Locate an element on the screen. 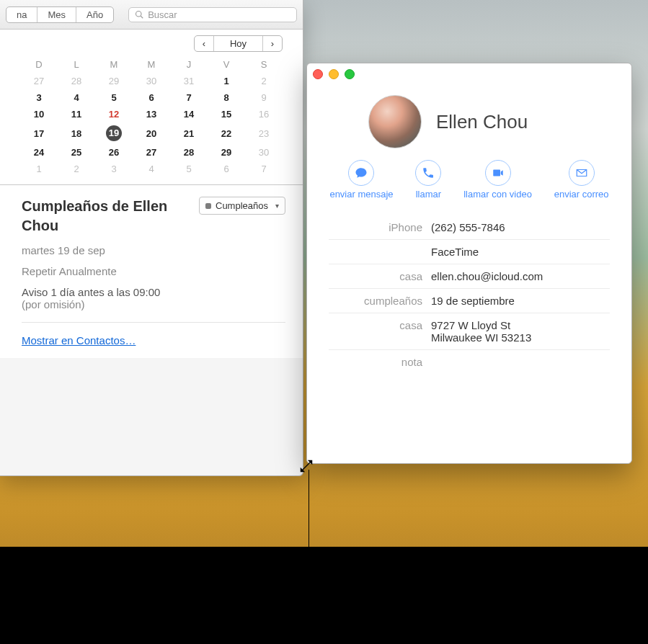 The width and height of the screenshot is (648, 644). birthday-row: cumpleaños 19 de septiembre is located at coordinates (469, 301).